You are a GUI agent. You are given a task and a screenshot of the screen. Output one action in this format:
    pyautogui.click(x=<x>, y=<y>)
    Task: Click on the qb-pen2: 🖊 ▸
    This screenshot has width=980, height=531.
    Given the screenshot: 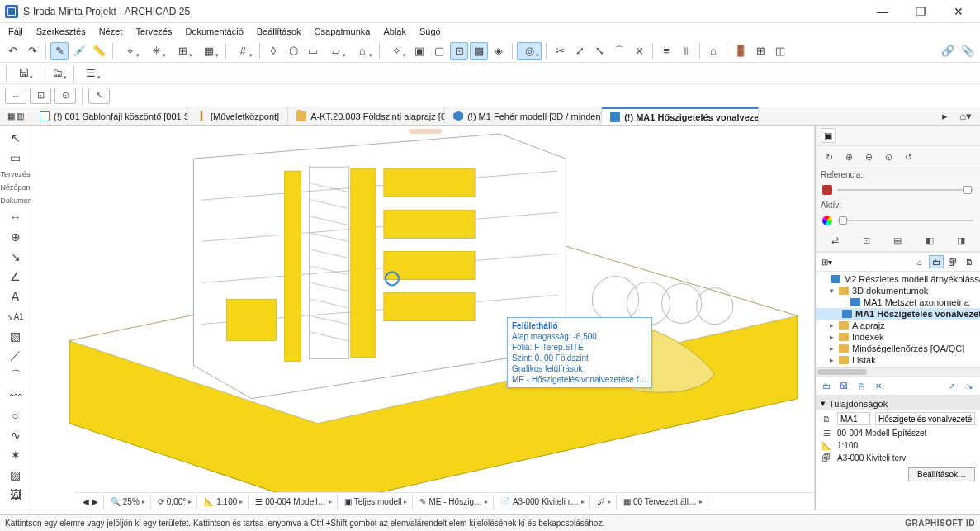 What is the action you would take?
    pyautogui.click(x=604, y=502)
    